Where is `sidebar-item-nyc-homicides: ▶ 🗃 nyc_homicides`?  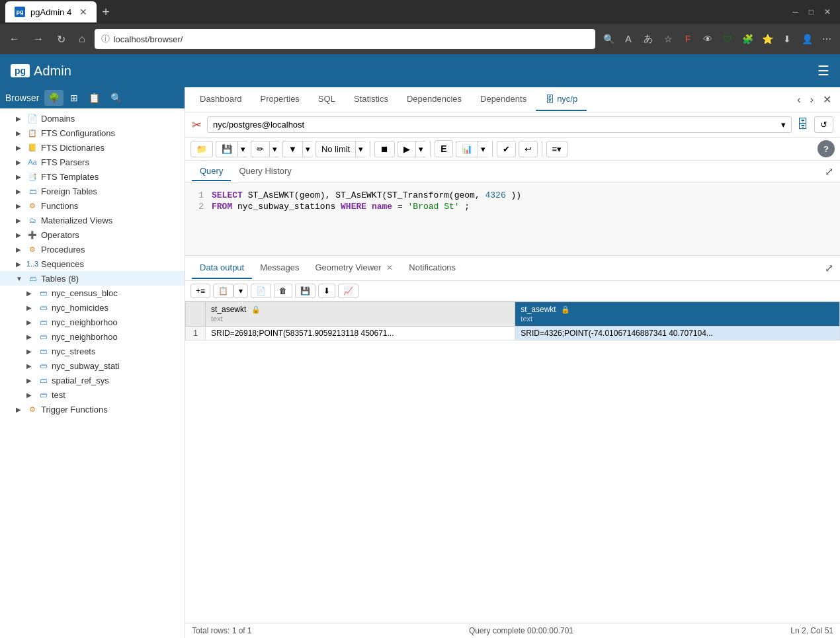
sidebar-item-nyc-homicides: ▶ 🗃 nyc_homicides is located at coordinates (93, 307).